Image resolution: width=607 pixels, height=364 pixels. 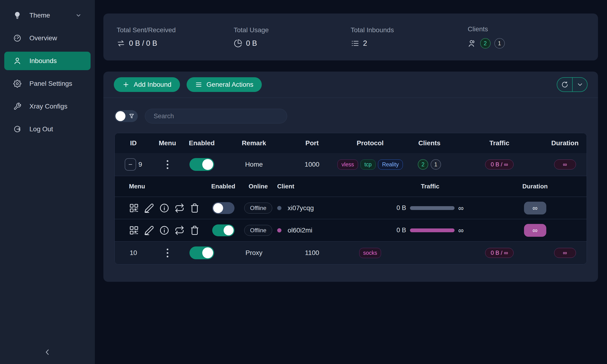 What do you see at coordinates (47, 84) in the screenshot?
I see `sidebar-item-panel-settings: Panel Settings` at bounding box center [47, 84].